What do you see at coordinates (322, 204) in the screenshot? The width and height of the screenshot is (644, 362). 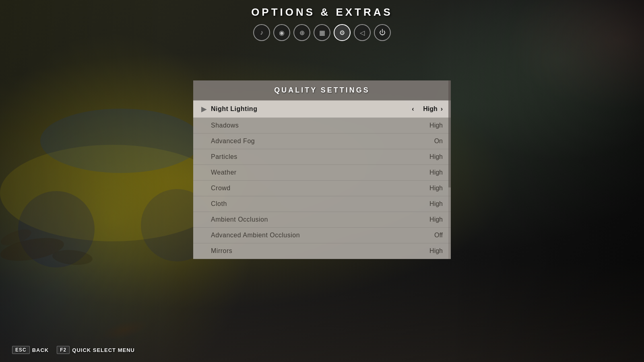 I see `setting-row-cloth: Cloth High` at bounding box center [322, 204].